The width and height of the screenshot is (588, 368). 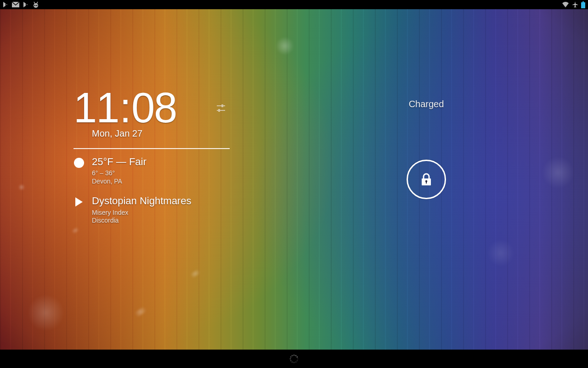 What do you see at coordinates (79, 201) in the screenshot?
I see `play-icon` at bounding box center [79, 201].